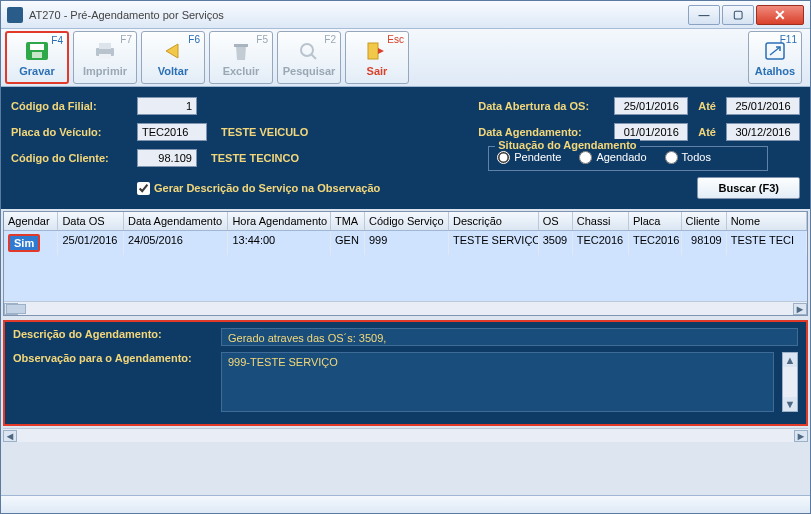  What do you see at coordinates (556, 221) in the screenshot?
I see `col-os: OS` at bounding box center [556, 221].